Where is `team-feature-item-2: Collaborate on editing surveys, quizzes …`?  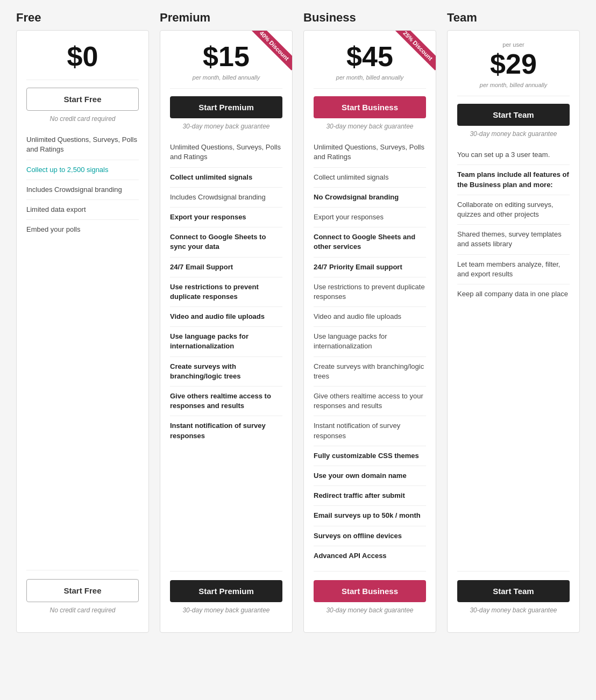
team-feature-item-2: Collaborate on editing surveys, quizzes … is located at coordinates (513, 210).